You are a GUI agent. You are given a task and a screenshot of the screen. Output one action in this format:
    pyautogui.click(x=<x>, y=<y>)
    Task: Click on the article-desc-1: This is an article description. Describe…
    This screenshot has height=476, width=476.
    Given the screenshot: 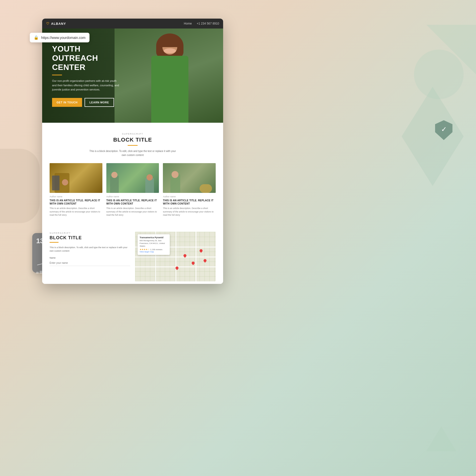 What is the action you would take?
    pyautogui.click(x=76, y=212)
    